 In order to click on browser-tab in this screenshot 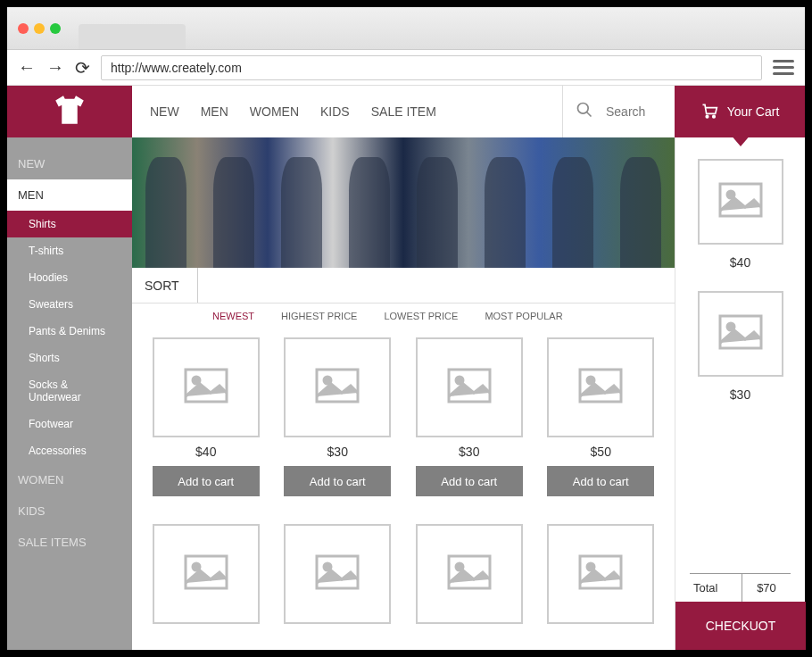, I will do `click(132, 37)`.